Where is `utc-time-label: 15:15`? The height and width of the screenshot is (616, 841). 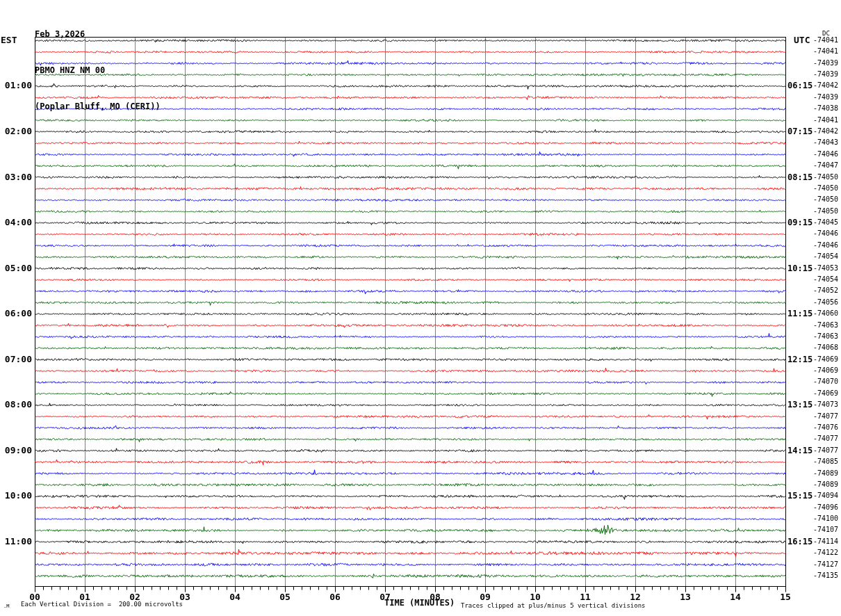 utc-time-label: 15:15 is located at coordinates (800, 496).